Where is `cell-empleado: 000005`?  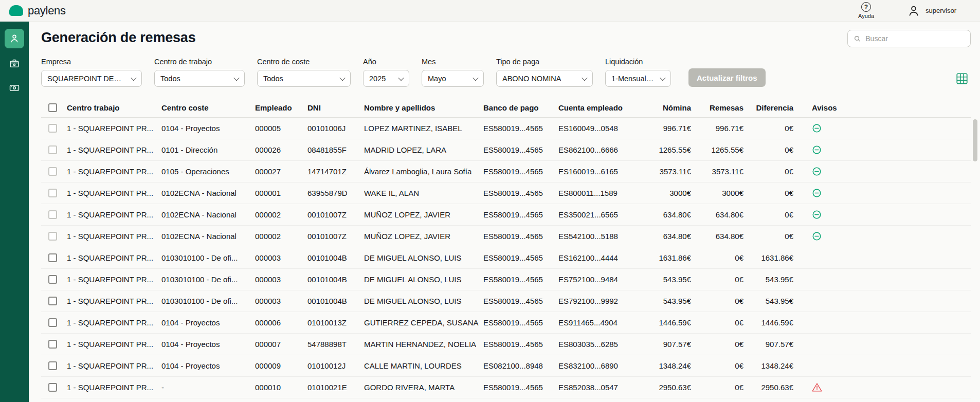
cell-empleado: 000005 is located at coordinates (281, 129).